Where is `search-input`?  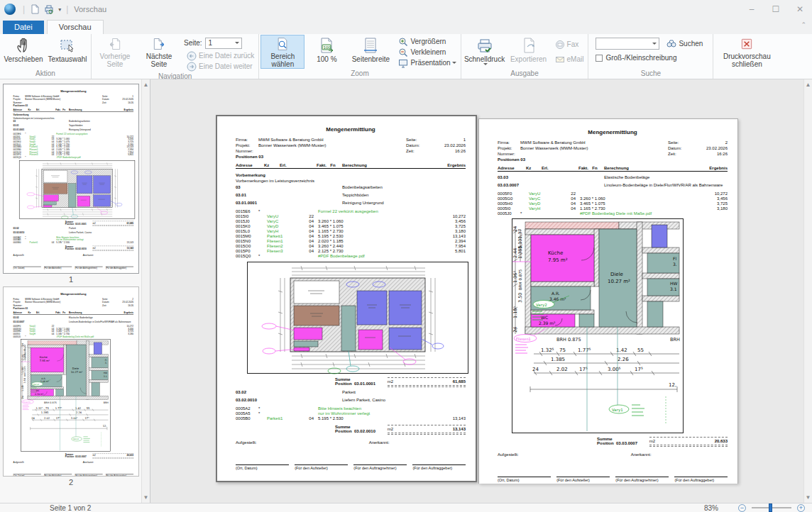
search-input is located at coordinates (627, 44).